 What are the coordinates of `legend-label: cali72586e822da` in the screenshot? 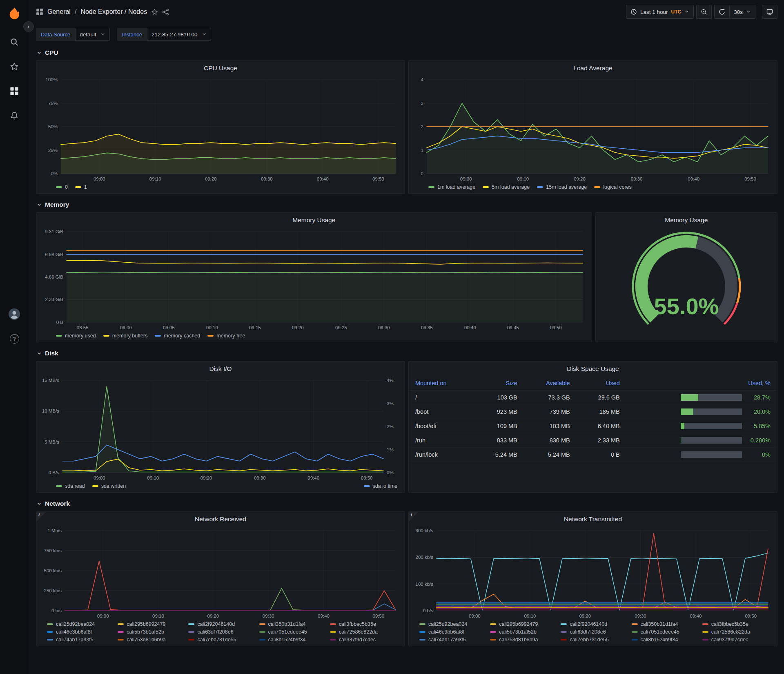 It's located at (359, 632).